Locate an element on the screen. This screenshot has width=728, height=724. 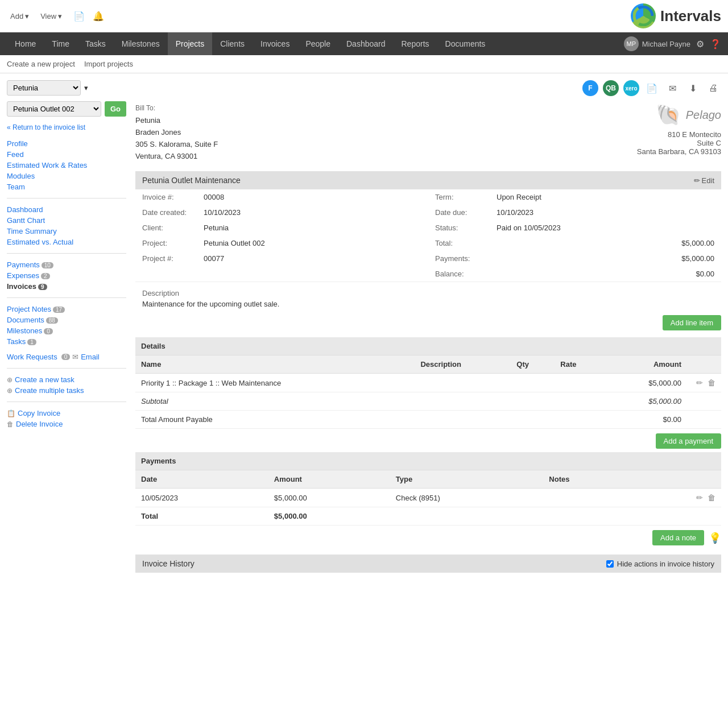
delete-payment-button: 🗑 is located at coordinates (712, 498).